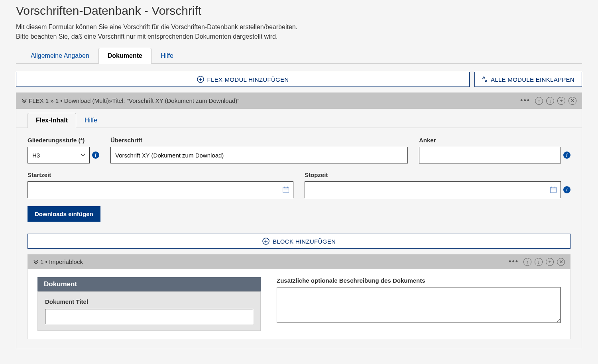 The height and width of the screenshot is (364, 598). What do you see at coordinates (63, 140) in the screenshot?
I see `gliederungsstufe-label: Gliederungsstufe (*)` at bounding box center [63, 140].